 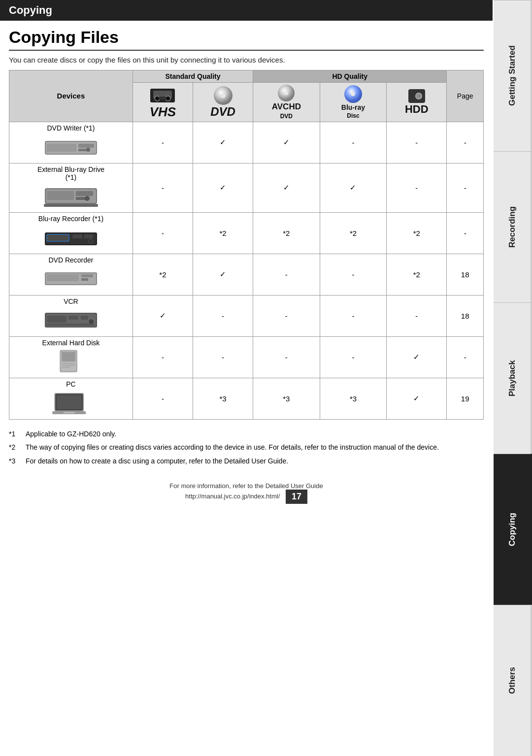 What do you see at coordinates (287, 116) in the screenshot?
I see `avchd-dvd-sub: DVD` at bounding box center [287, 116].